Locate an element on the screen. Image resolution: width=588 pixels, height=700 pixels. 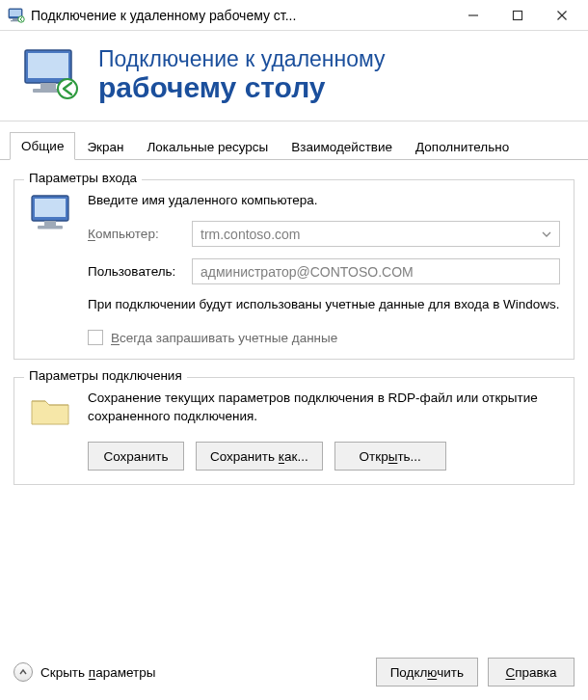
tab-general: Общие is located at coordinates (42, 147).